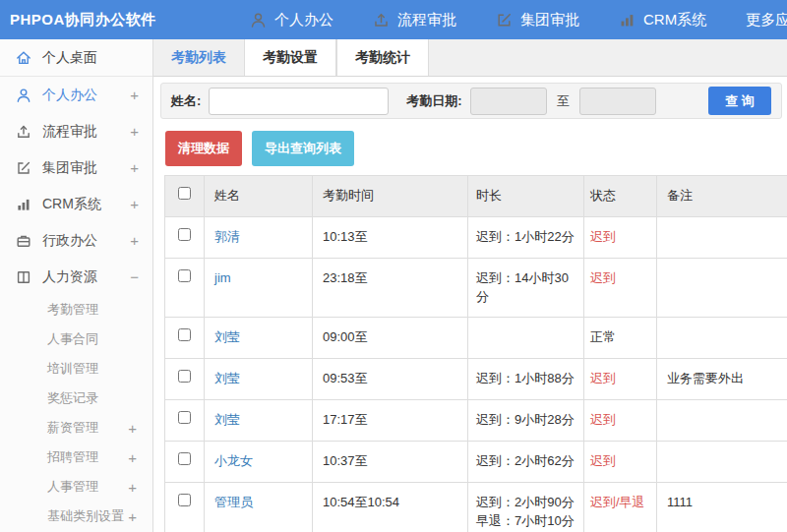 This screenshot has height=532, width=787. Describe the element at coordinates (77, 428) in the screenshot. I see `sidebar-subitem-salary-management: 薪资管理 +` at that location.